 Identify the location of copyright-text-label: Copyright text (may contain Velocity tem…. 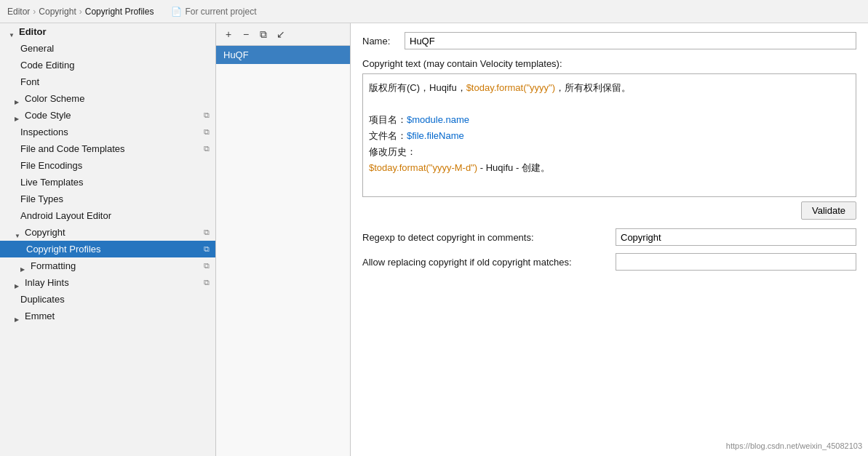
(610, 64).